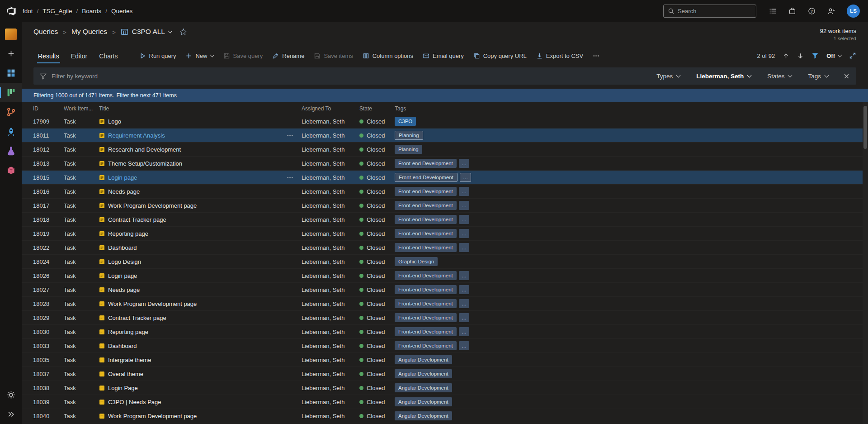 The image size is (868, 424). What do you see at coordinates (122, 11) in the screenshot?
I see `breadcrumb-item: Queries` at bounding box center [122, 11].